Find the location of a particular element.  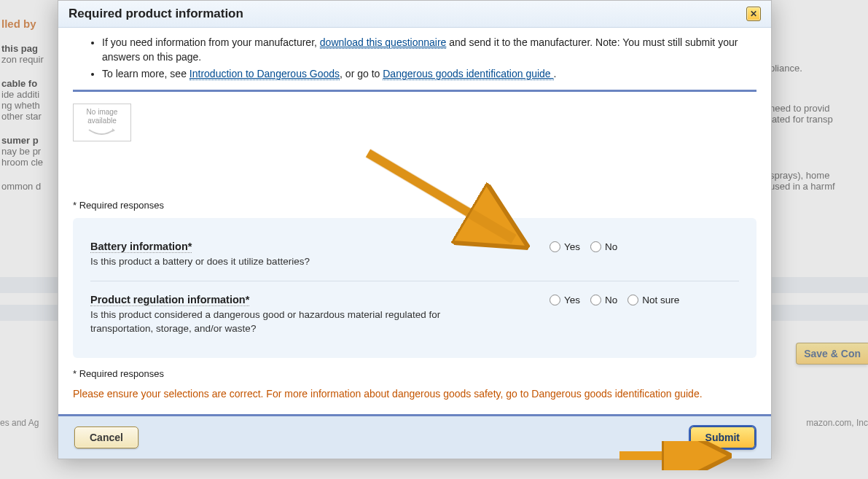

dangerous-goods-guide-link: Dangerous goods identification guide is located at coordinates (468, 74).